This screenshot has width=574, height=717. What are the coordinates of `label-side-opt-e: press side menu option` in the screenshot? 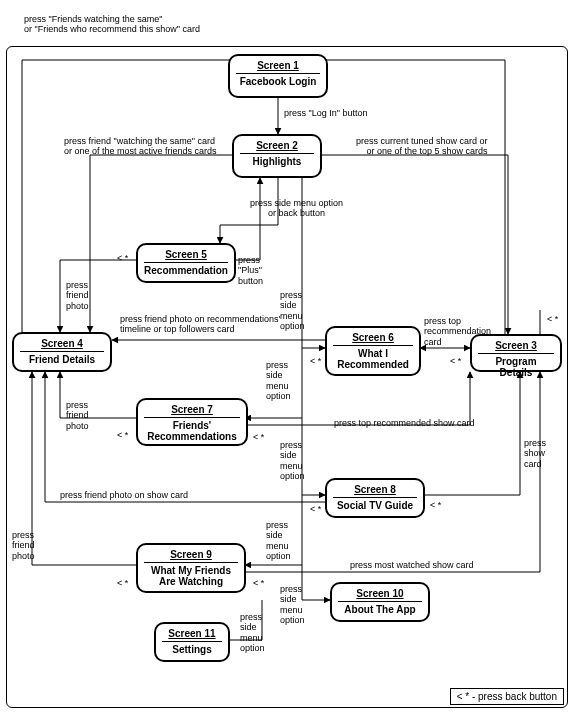 It's located at (292, 604).